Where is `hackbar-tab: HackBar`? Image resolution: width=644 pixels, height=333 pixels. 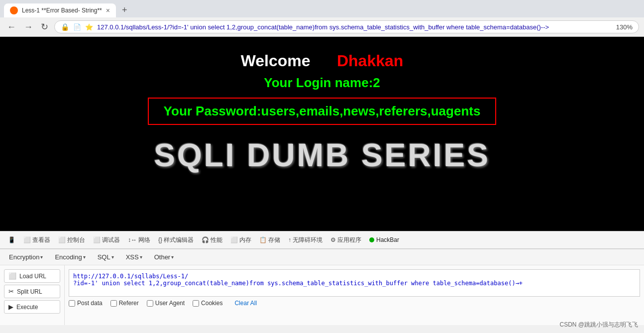 hackbar-tab: HackBar is located at coordinates (384, 240).